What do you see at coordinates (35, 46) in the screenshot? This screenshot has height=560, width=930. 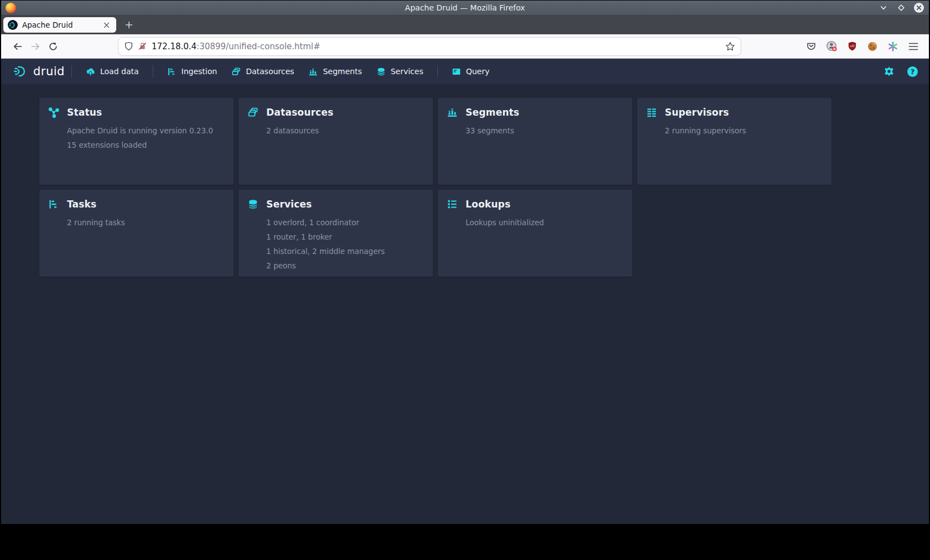 I see `forward-button` at bounding box center [35, 46].